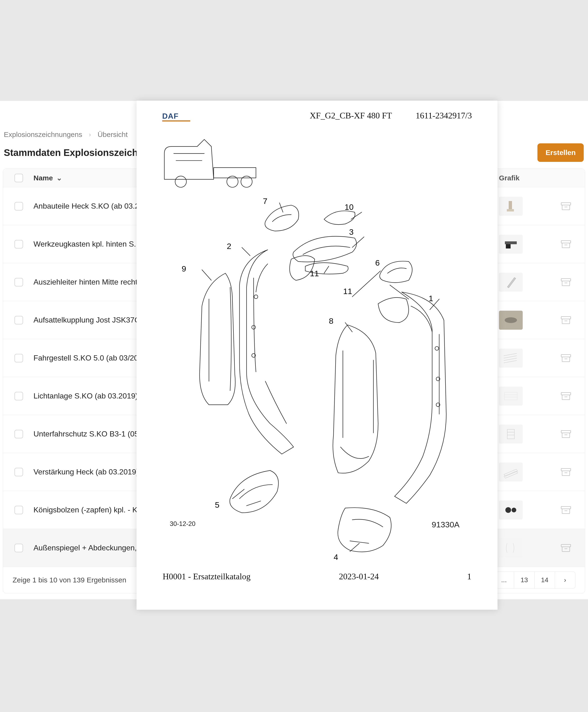  What do you see at coordinates (545, 580) in the screenshot?
I see `pagination-page: 14` at bounding box center [545, 580].